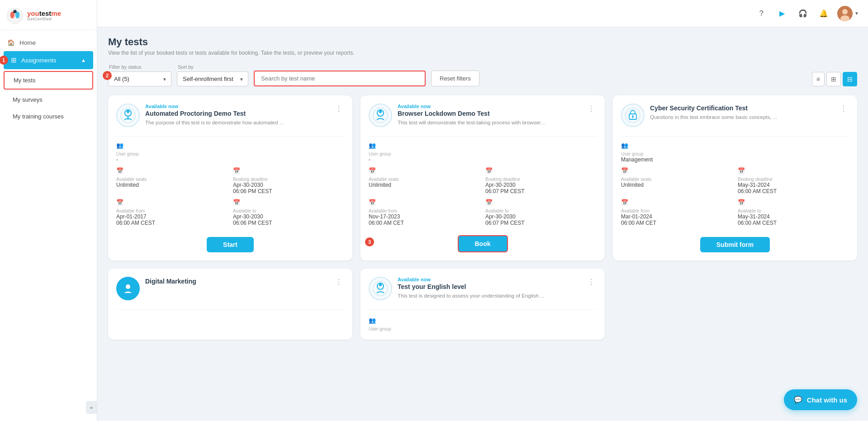  Describe the element at coordinates (591, 282) in the screenshot. I see `card-menu-english: ⋮` at that location.